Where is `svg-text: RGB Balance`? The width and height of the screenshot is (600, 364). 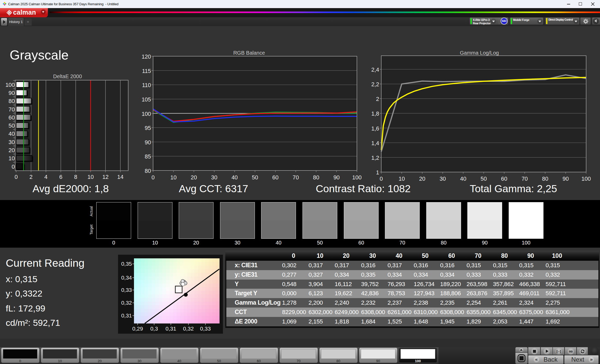 svg-text: RGB Balance is located at coordinates (249, 53).